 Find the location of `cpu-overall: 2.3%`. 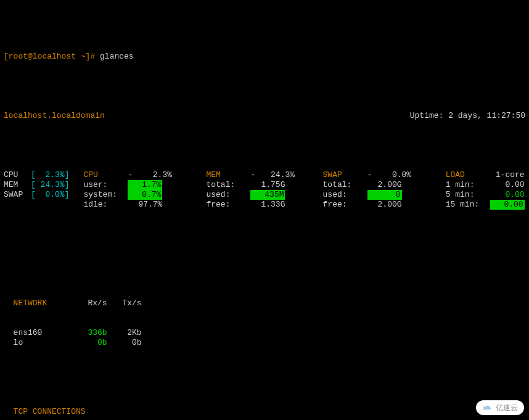

cpu-overall: 2.3% is located at coordinates (155, 175).